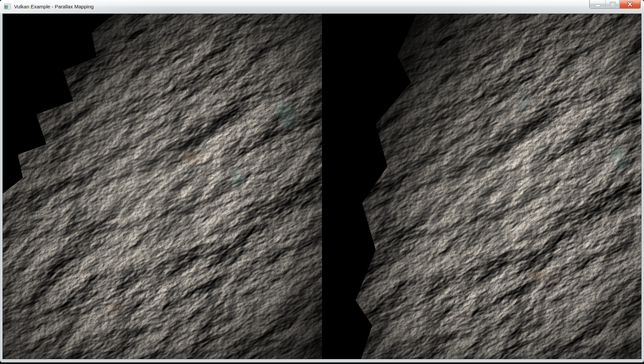 The image size is (644, 364). I want to click on close-icon, so click(630, 4).